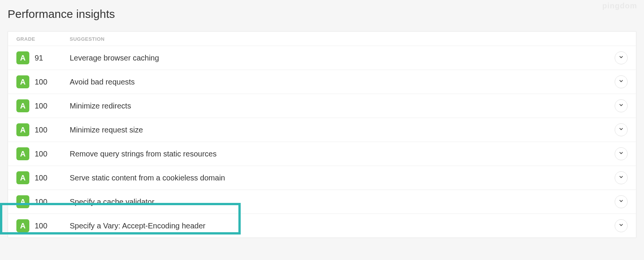  What do you see at coordinates (322, 226) in the screenshot?
I see `table-row: A100Specify a Vary: Accept-Encoding head…` at bounding box center [322, 226].